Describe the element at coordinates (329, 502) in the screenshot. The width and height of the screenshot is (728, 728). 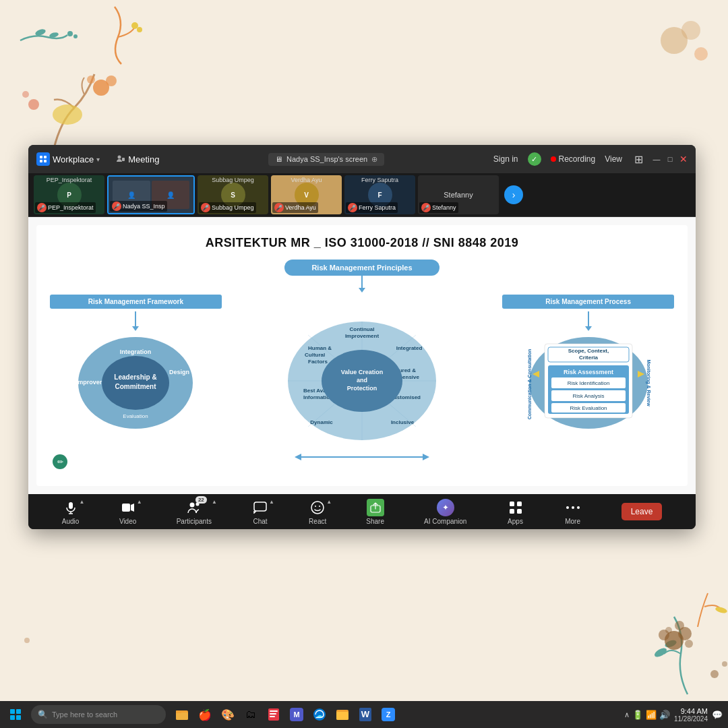
I see `react-caret: ▲` at that location.